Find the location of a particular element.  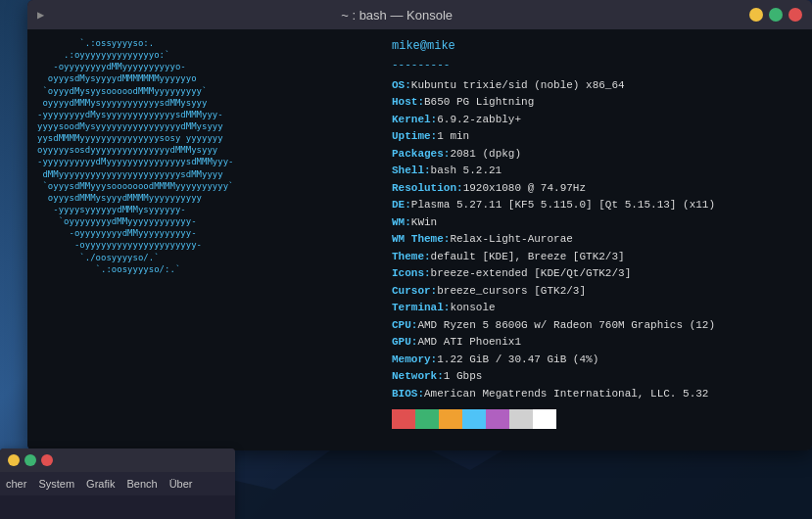

val-wm: KWin is located at coordinates (424, 223).